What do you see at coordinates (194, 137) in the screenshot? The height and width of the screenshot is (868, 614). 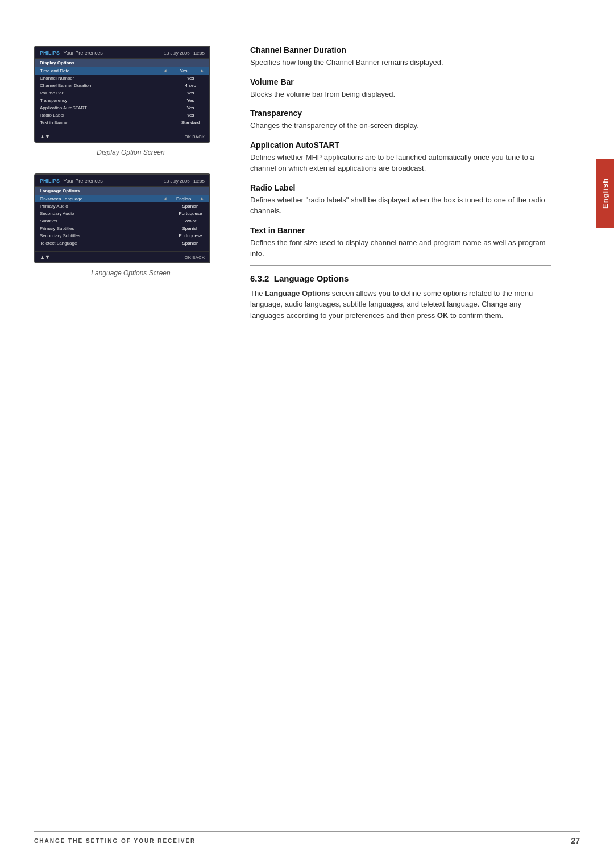 I see `display-ok-back: OK BACK` at bounding box center [194, 137].